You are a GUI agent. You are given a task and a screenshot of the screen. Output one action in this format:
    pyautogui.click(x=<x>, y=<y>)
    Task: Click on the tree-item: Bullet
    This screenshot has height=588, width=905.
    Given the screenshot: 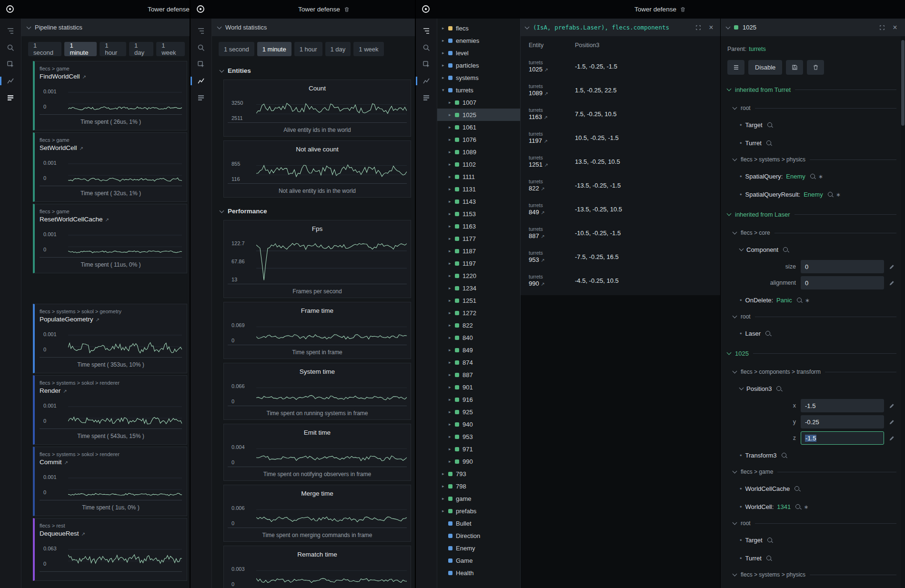 What is the action you would take?
    pyautogui.click(x=479, y=523)
    